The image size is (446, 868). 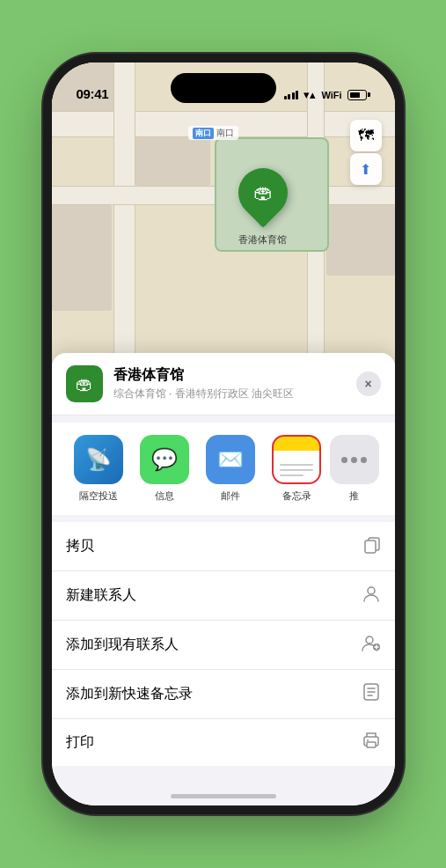 I want to click on notes-label: 备忘录, so click(x=297, y=497).